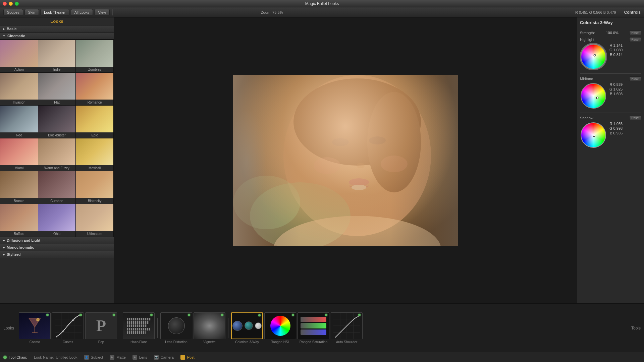 Image resolution: width=644 pixels, height=362 pixels. Describe the element at coordinates (95, 155) in the screenshot. I see `look-item-mexicali: Mexicali` at that location.